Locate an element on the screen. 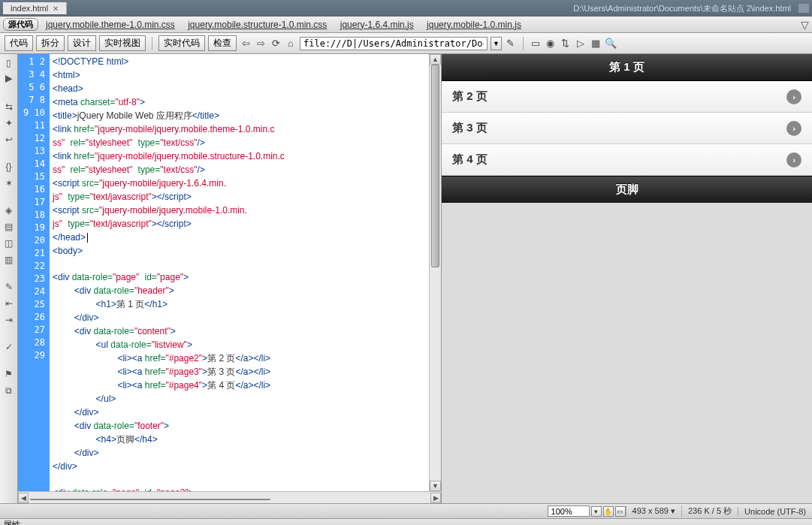  balance-braces-icon: ✓ is located at coordinates (9, 347).